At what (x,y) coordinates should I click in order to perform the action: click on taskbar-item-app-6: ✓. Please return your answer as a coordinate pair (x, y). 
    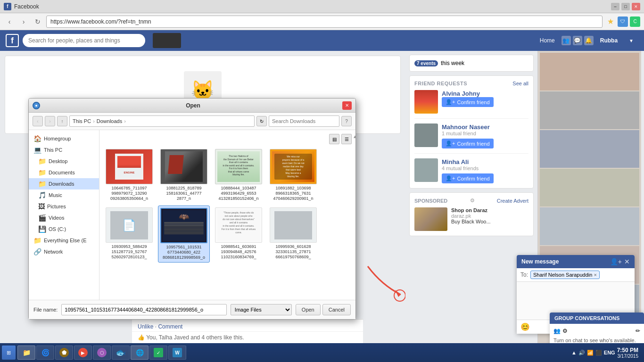
    Looking at the image, I should click on (158, 353).